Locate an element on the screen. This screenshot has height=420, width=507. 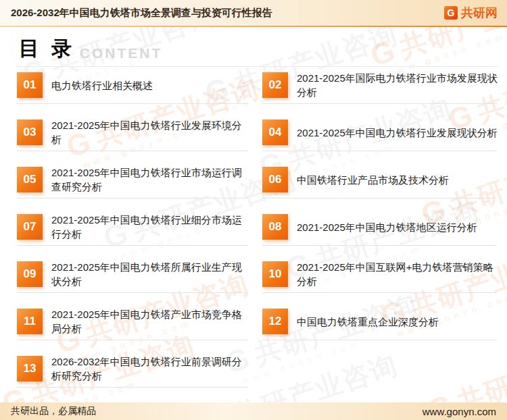
toc-item-08: 08 2021-2025年中国电力铁塔地区运行分析 is located at coordinates (380, 234).